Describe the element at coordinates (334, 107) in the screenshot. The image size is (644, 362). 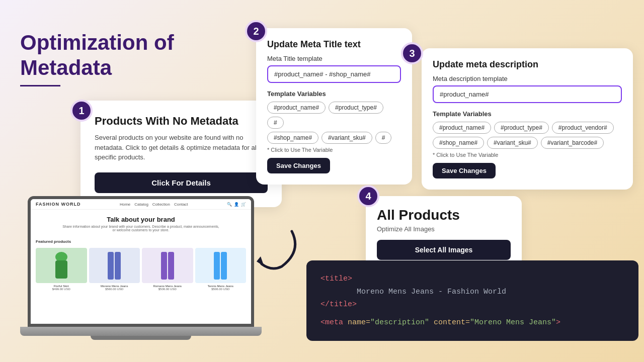
I see `step2-card: Update Meta Title text Meta Title templa…` at that location.